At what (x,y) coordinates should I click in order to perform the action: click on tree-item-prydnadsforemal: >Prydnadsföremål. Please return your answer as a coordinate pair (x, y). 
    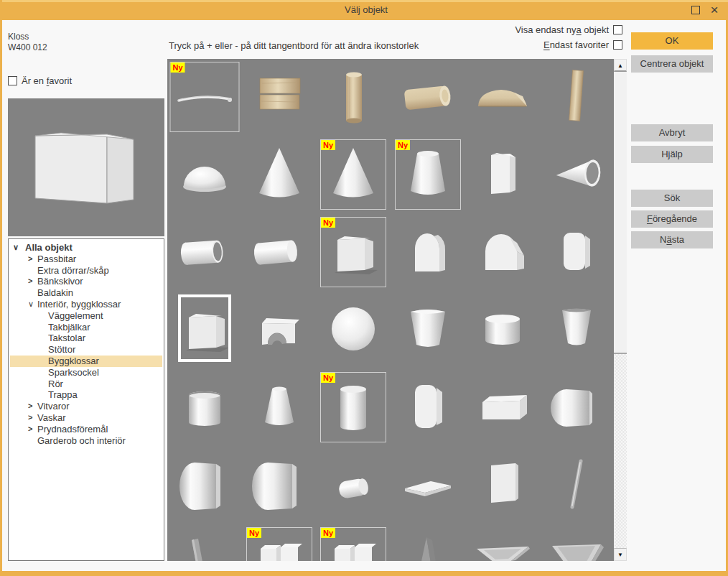
    Looking at the image, I should click on (86, 429).